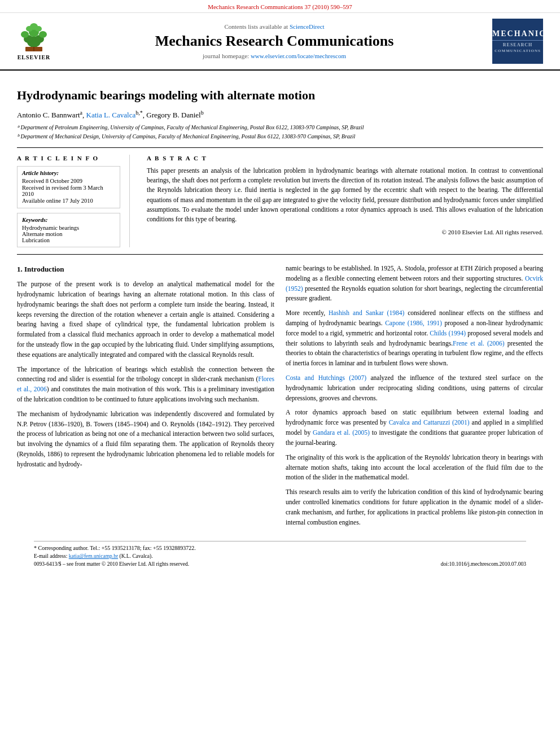 Image resolution: width=560 pixels, height=747 pixels. I want to click on footnote-star-text: * Corresponding author. Tel.: +55 193521…, so click(115, 548).